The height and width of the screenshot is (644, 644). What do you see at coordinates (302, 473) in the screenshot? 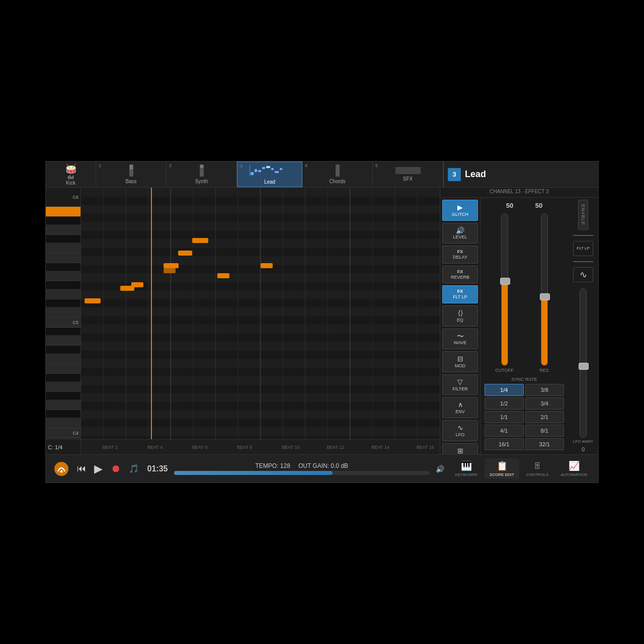
I see `progress-bar` at bounding box center [302, 473].